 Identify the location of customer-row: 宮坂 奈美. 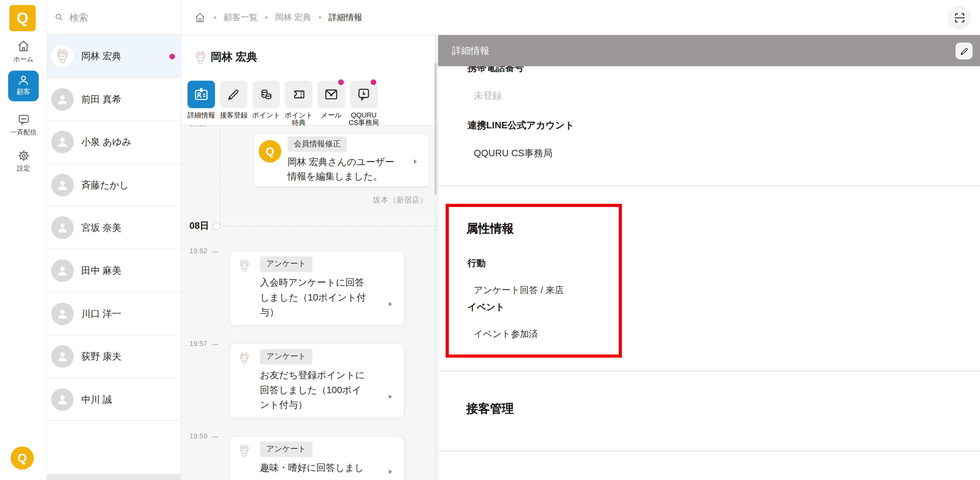
(114, 228).